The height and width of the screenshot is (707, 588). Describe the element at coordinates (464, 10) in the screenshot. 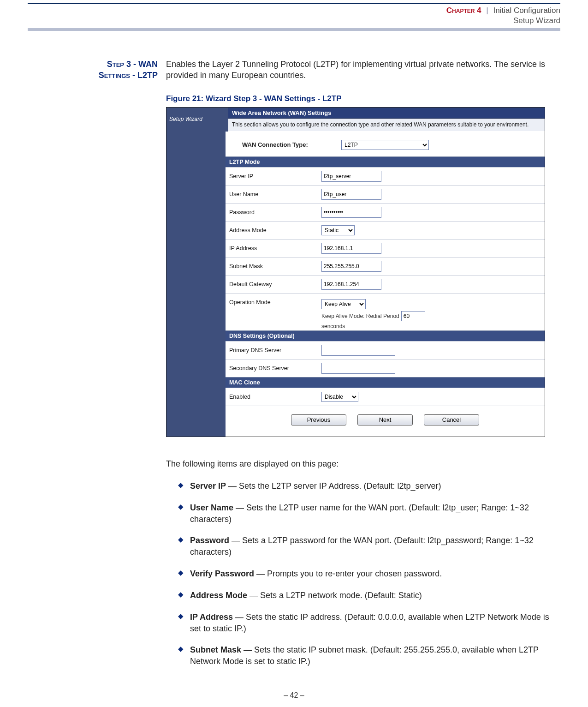

I see `chapter-label: Chapter 4` at that location.